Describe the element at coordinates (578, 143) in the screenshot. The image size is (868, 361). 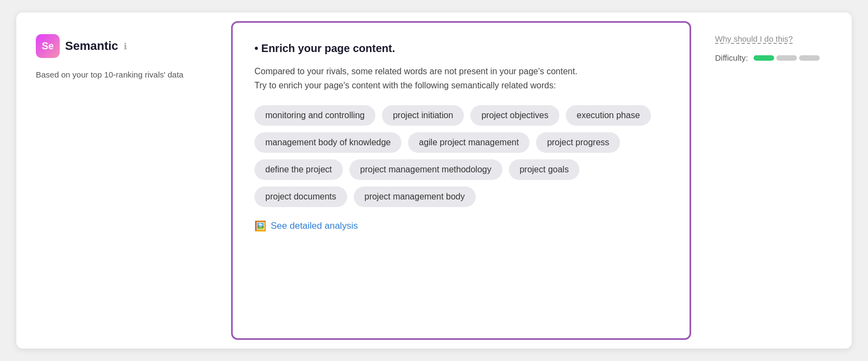
I see `tag-item: project progress` at that location.